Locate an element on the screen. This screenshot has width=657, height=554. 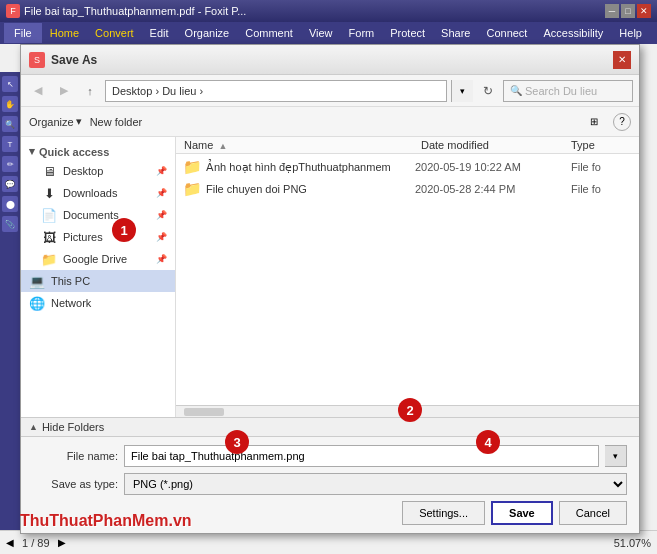
pin-icon-documents: 📌 is located at coordinates (162, 215).